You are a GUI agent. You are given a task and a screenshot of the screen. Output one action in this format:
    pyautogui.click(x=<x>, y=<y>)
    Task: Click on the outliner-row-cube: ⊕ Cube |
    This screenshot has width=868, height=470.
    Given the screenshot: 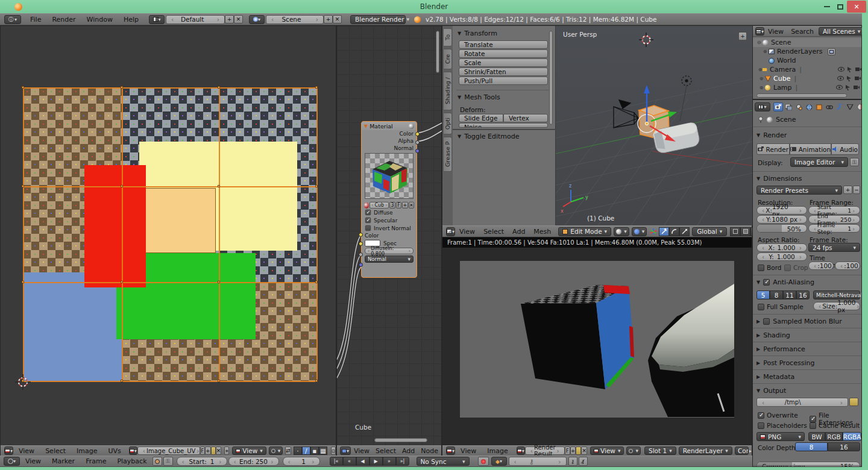 What is the action you would take?
    pyautogui.click(x=807, y=78)
    